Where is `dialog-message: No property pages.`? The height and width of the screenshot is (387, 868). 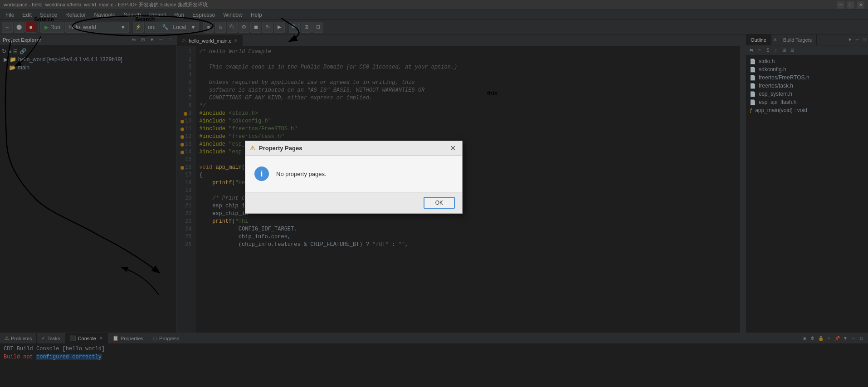
dialog-message: No property pages. is located at coordinates (301, 174).